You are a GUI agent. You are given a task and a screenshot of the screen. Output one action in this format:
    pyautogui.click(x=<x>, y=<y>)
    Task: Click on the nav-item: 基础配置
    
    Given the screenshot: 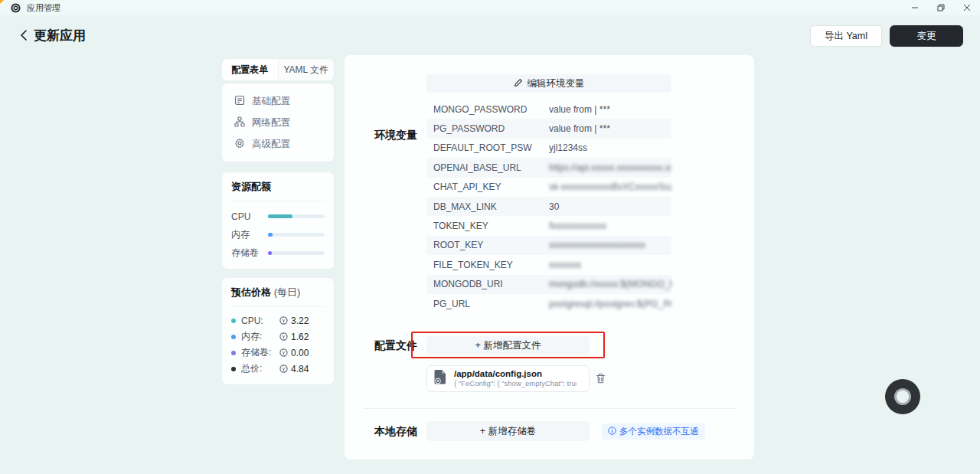 What is the action you would take?
    pyautogui.click(x=278, y=101)
    